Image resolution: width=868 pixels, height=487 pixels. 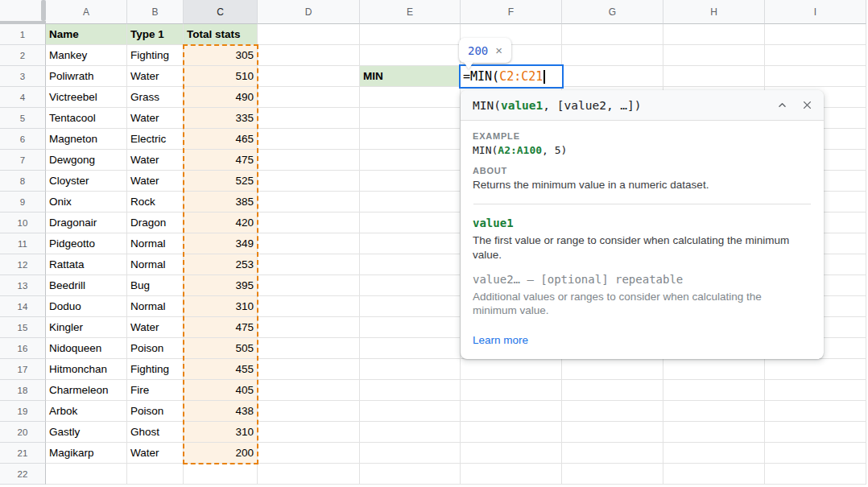 I want to click on cell-E4, so click(x=411, y=97).